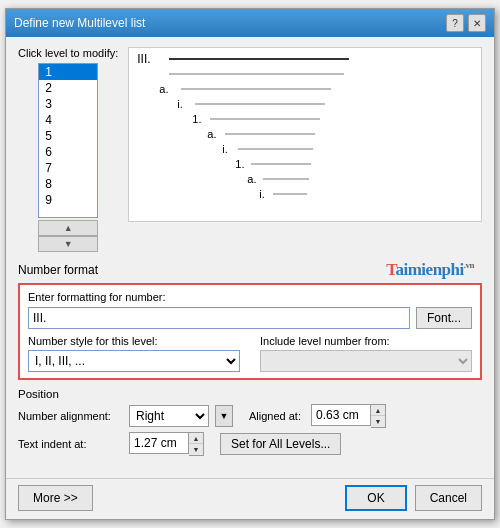 The height and width of the screenshot is (528, 500). What do you see at coordinates (184, 104) in the screenshot?
I see `preview-label-3: i.` at bounding box center [184, 104].